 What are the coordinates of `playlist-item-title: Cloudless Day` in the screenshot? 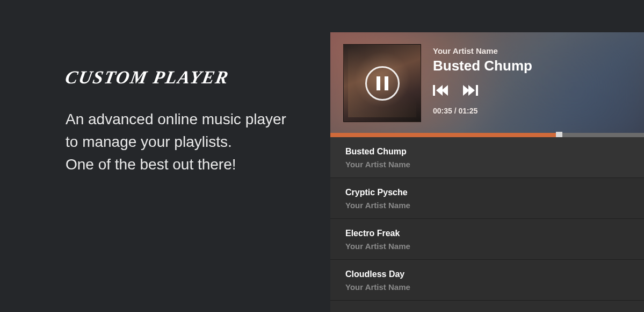 It's located at (487, 274).